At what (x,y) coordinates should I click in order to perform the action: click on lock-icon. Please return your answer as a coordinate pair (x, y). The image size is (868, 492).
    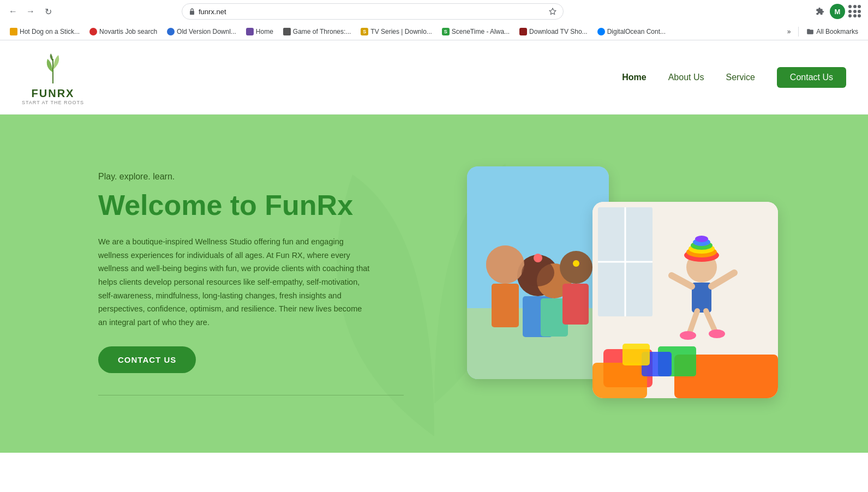
    Looking at the image, I should click on (192, 11).